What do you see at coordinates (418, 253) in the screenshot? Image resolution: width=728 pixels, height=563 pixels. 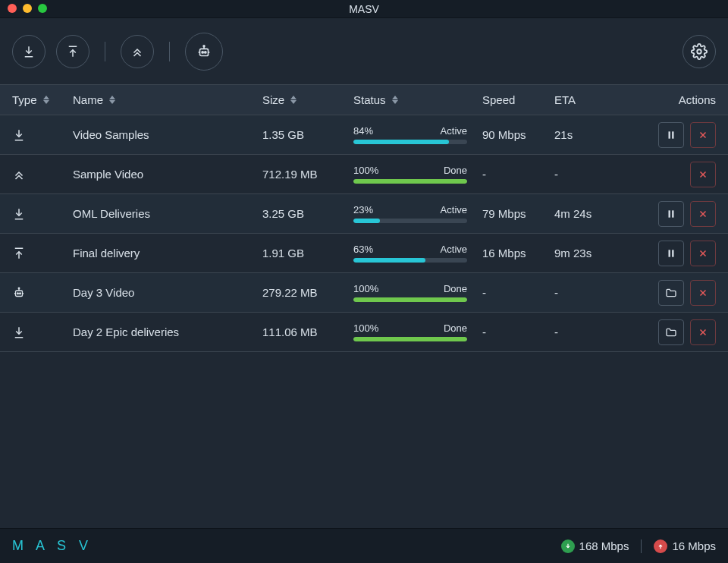 I see `transfer-status: 63%Active` at bounding box center [418, 253].